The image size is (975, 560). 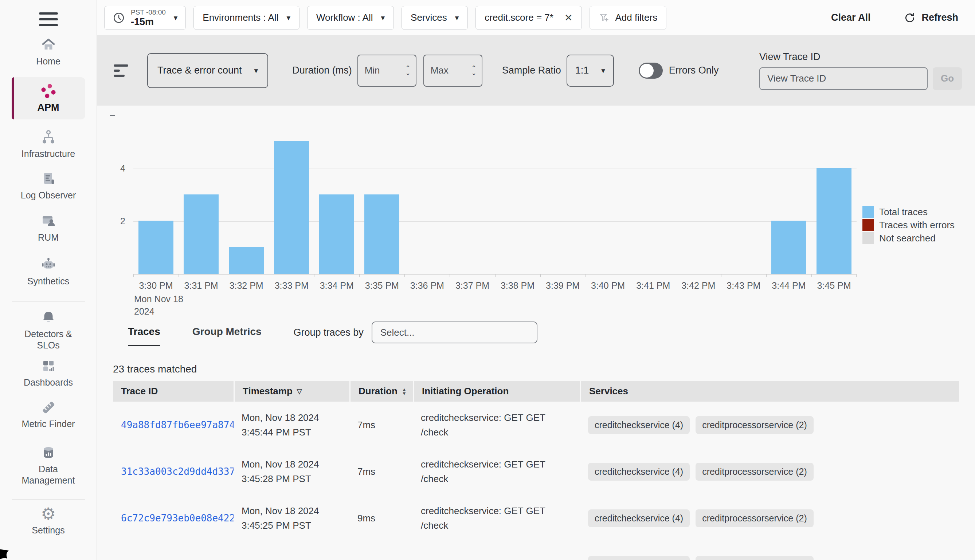 I want to click on legend-item: Traces with errors, so click(x=908, y=225).